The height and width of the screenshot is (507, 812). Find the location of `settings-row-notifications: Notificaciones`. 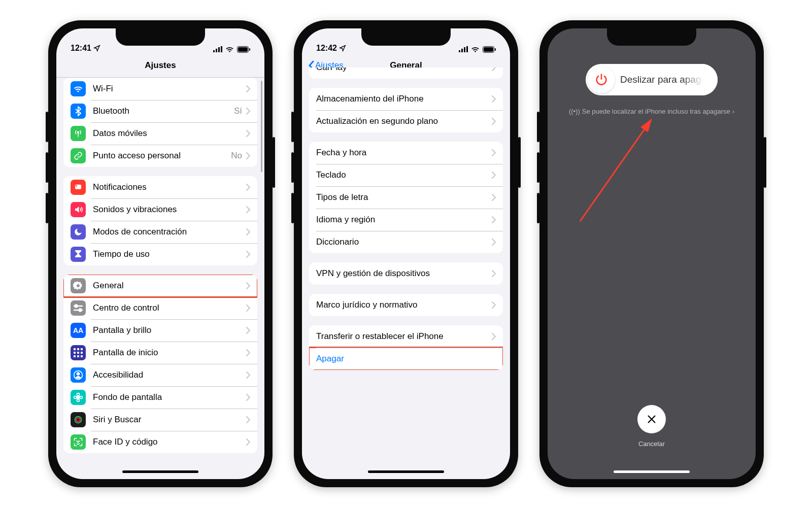

settings-row-notifications: Notificaciones is located at coordinates (160, 187).